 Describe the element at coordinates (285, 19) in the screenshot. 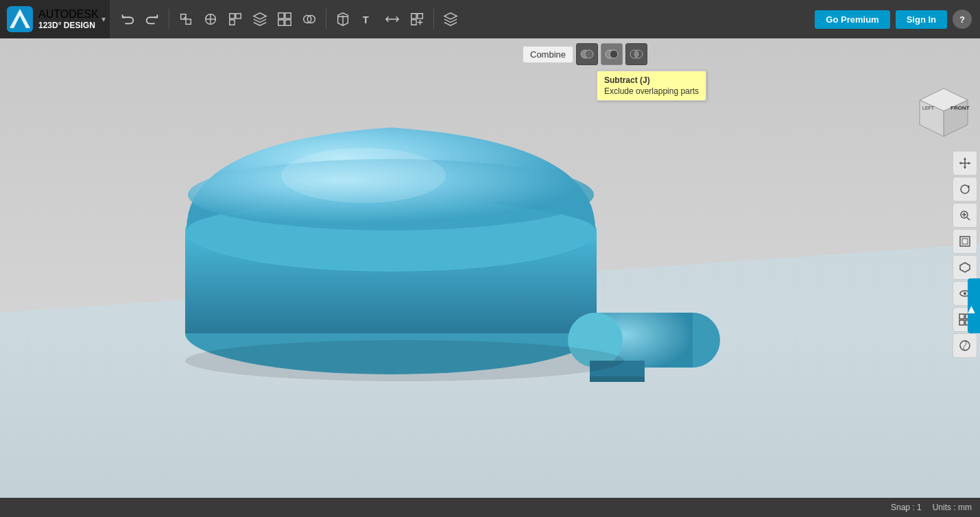

I see `group-button` at that location.